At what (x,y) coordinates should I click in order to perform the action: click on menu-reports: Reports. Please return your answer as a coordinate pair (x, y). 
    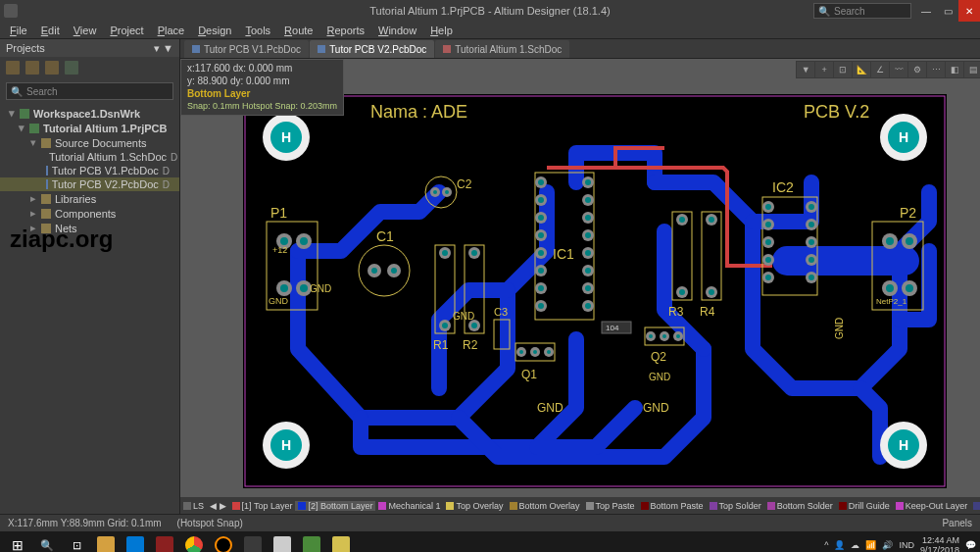
    Looking at the image, I should click on (345, 30).